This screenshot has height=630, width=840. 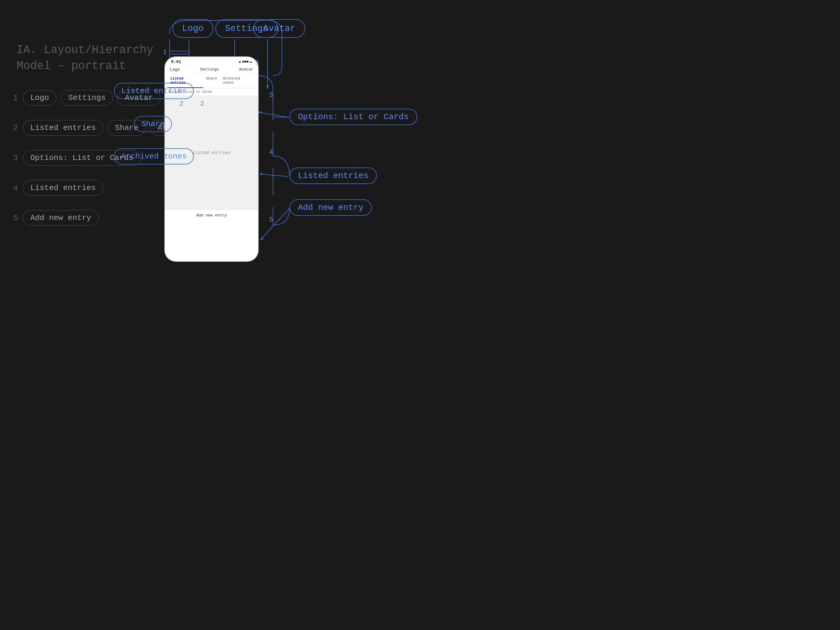 What do you see at coordinates (245, 62) in the screenshot?
I see `signal-icon: ■■■` at bounding box center [245, 62].